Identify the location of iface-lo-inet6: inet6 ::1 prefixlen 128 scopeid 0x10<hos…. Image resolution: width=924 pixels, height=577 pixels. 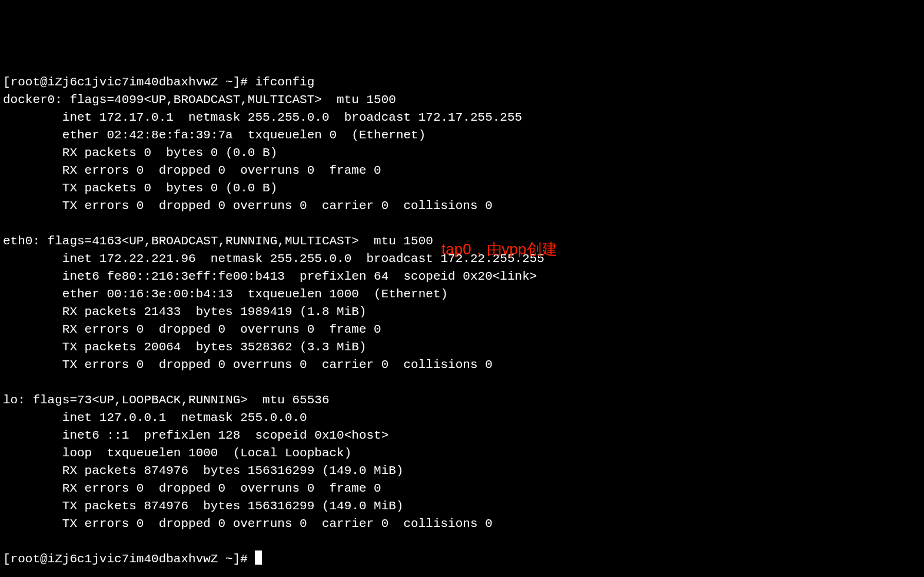
(195, 436).